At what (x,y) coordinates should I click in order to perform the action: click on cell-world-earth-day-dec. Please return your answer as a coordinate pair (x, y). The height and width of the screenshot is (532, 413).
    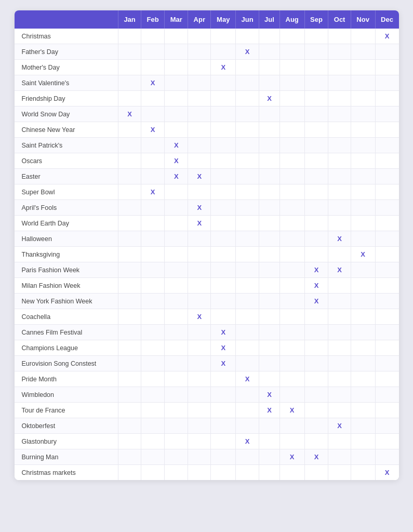
    Looking at the image, I should click on (387, 223).